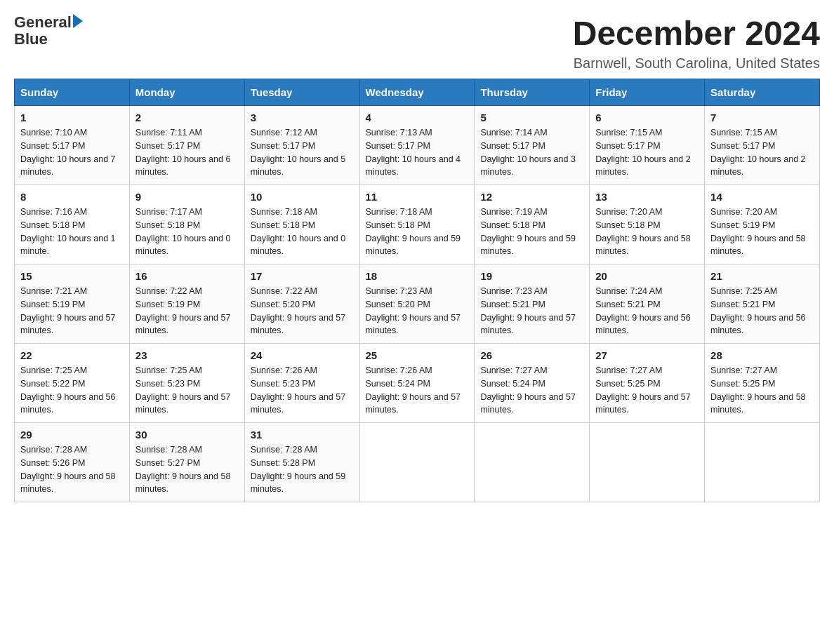 Image resolution: width=834 pixels, height=644 pixels. I want to click on day-info: Sunrise: 7:20 AMSunset: 5:18 PMDaylight:…, so click(647, 232).